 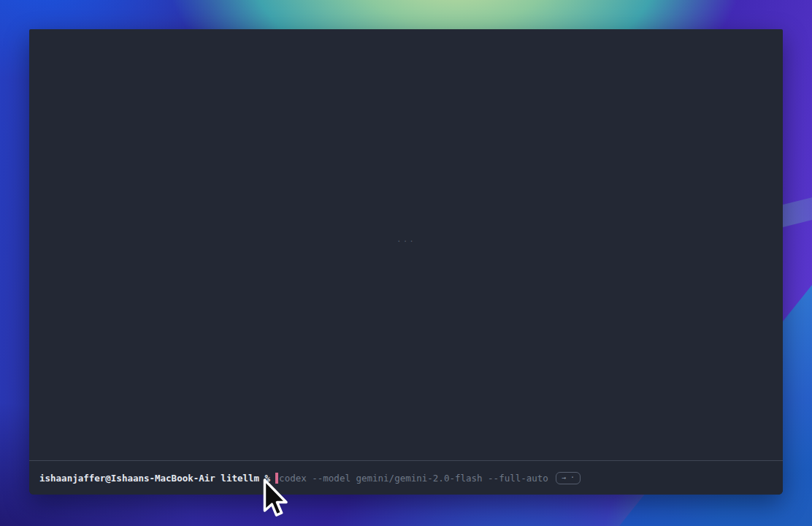 I want to click on prompt-user-host: ishaanjaffer@Ishaans-MacBook-Air, so click(x=127, y=478).